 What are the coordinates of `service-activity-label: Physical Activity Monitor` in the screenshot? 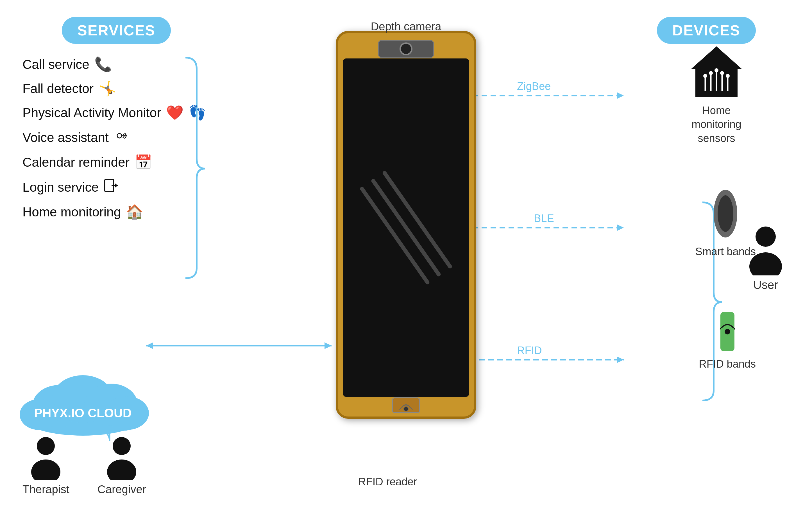 It's located at (92, 113).